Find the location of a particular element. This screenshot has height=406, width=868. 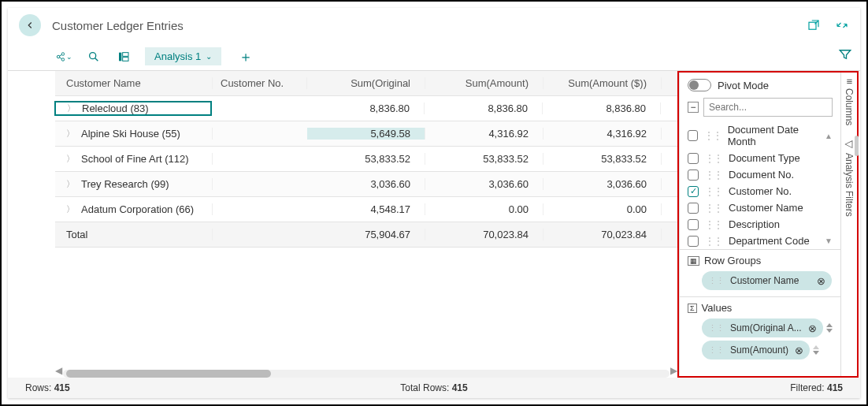

cell-c2: 4,316.92 is located at coordinates (484, 134).